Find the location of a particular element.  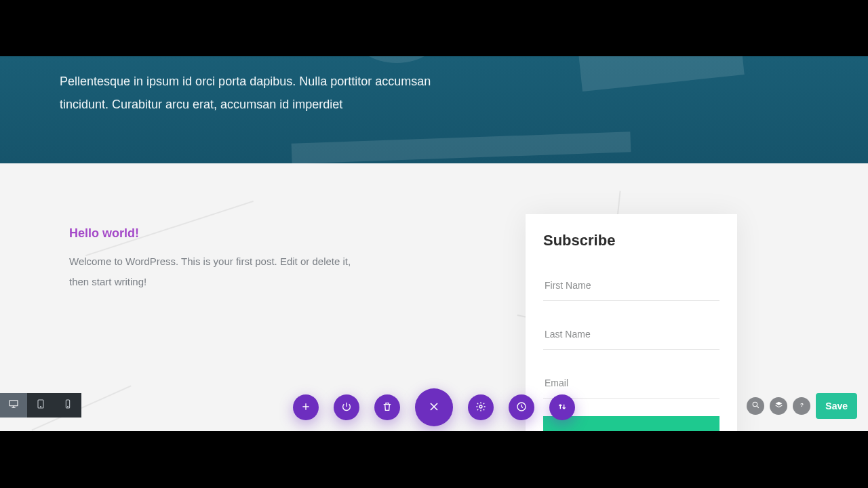

add-module-button is located at coordinates (306, 407).